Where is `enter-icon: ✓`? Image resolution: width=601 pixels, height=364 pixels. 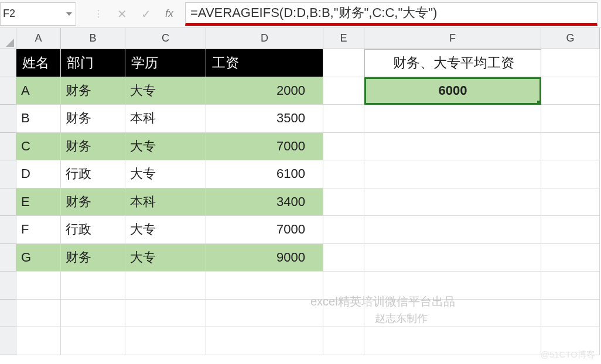
enter-icon: ✓ is located at coordinates (146, 14).